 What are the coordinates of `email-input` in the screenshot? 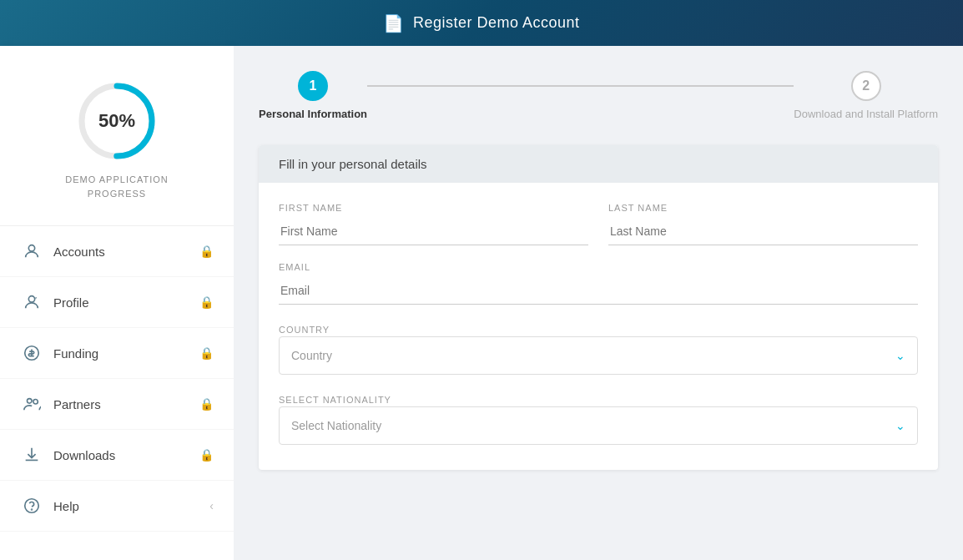 It's located at (598, 290).